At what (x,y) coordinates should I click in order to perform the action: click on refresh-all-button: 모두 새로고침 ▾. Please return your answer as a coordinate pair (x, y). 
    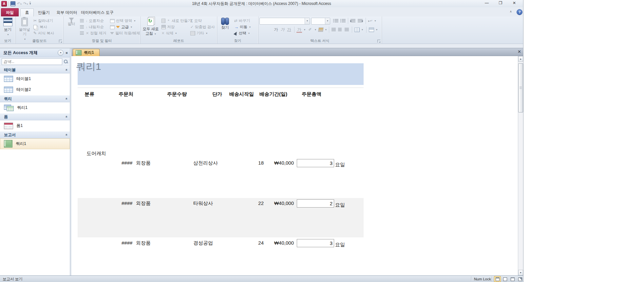
    Looking at the image, I should click on (151, 27).